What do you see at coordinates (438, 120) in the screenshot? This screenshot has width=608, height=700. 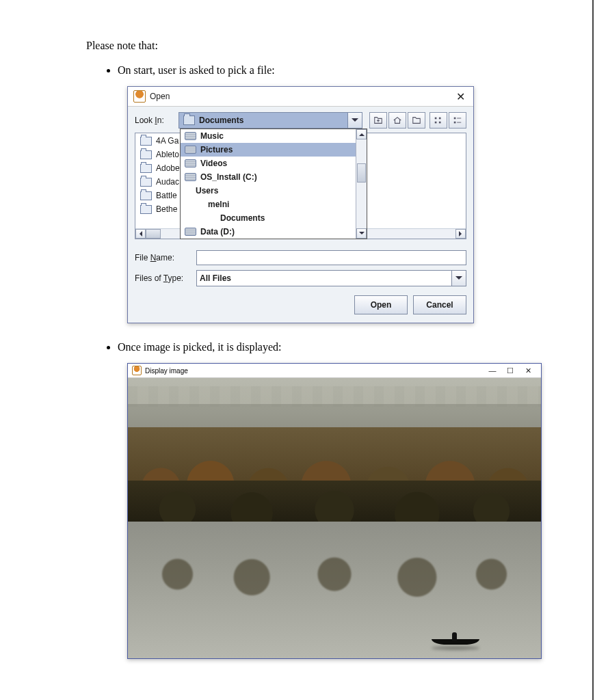 I see `list-view-button` at bounding box center [438, 120].